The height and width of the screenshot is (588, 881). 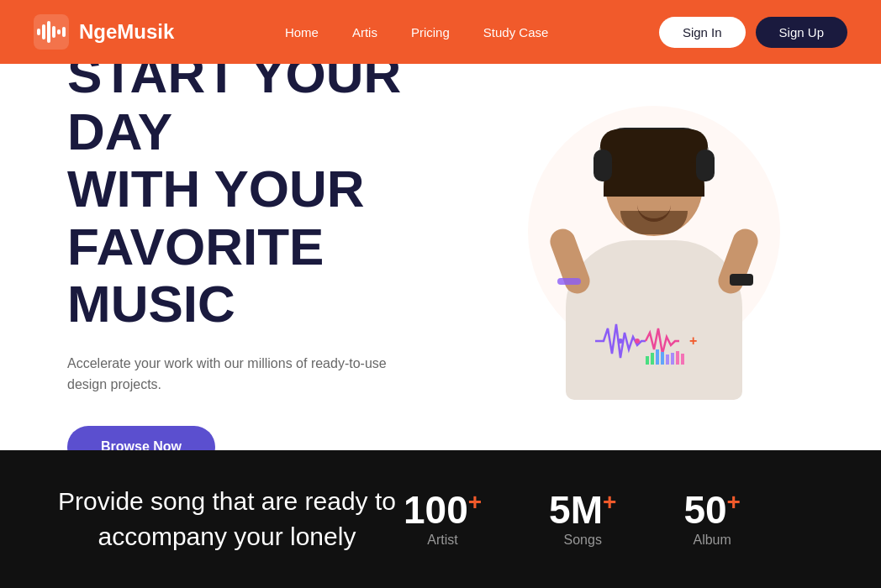 I want to click on navbar: NgeMusik Home Artis Pricing Study Case S…, so click(x=440, y=32).